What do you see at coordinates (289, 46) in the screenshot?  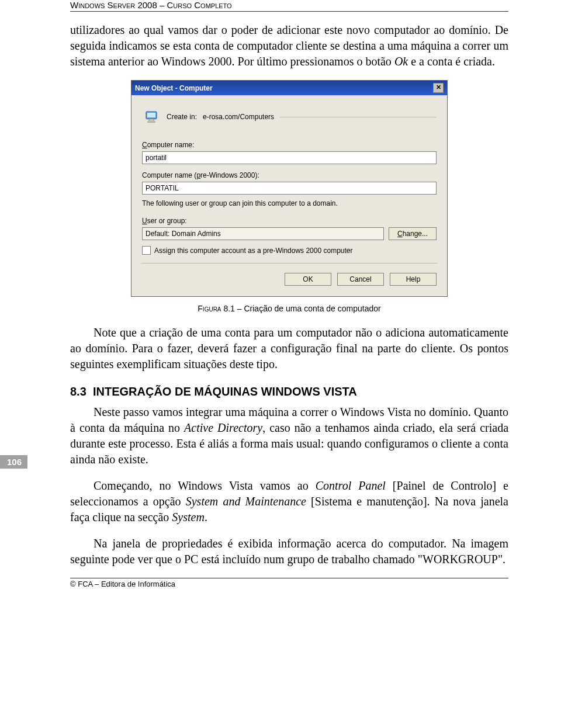 I see `paragraph-1: utilizadores ao qual vamos dar o poder d…` at bounding box center [289, 46].